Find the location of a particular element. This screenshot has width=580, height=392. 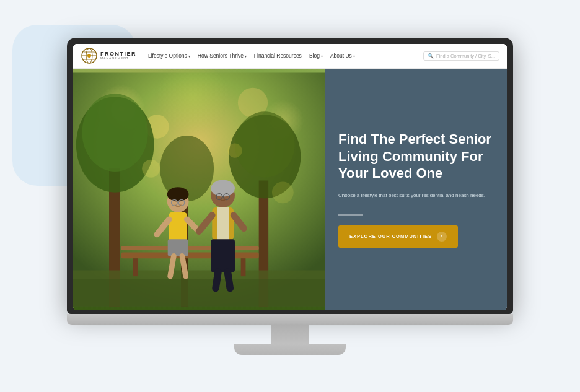

cta-chevron-icon: › is located at coordinates (442, 237).